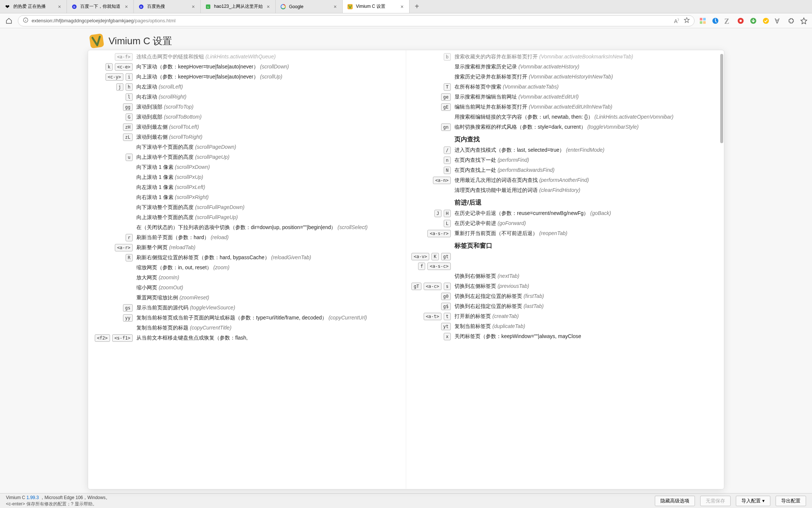 The image size is (812, 508). Describe the element at coordinates (421, 266) in the screenshot. I see `key-badge: f` at that location.